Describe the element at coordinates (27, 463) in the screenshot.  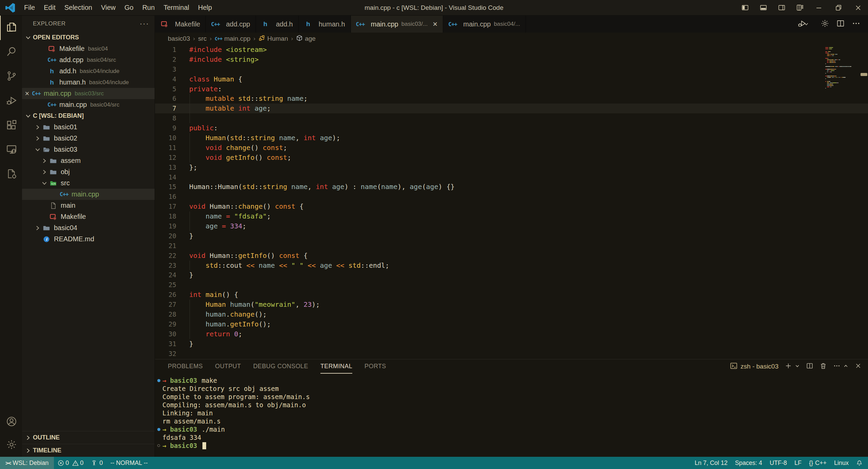
I see `remote-indicator: >< WSL: Debian` at that location.